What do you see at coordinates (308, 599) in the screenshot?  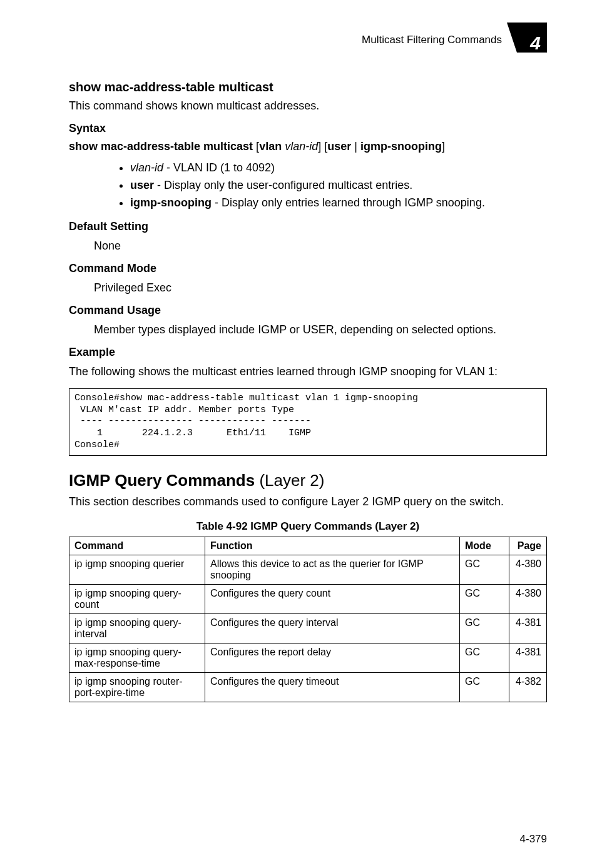 I see `table-row: ip igmp snooping query-count Configures …` at bounding box center [308, 599].